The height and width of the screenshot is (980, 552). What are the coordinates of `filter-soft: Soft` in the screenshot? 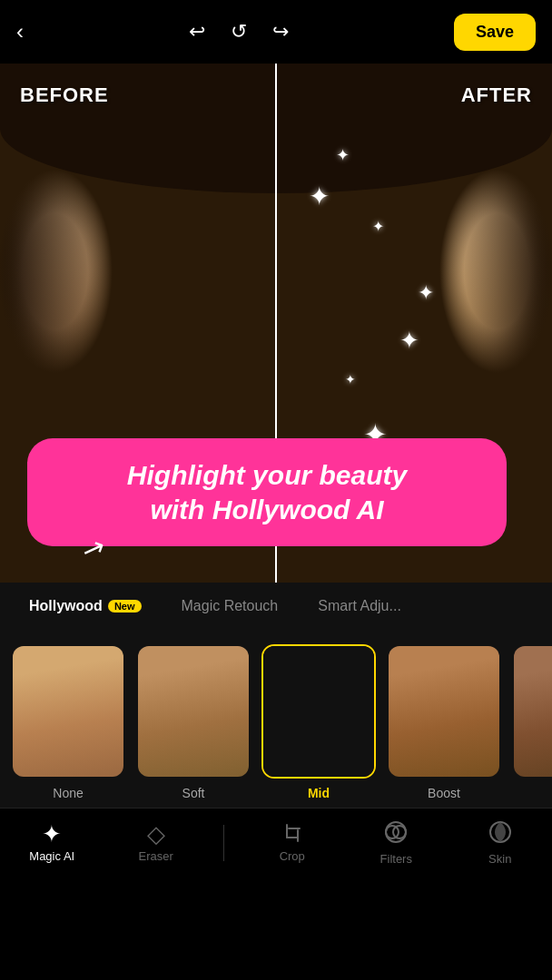 It's located at (193, 726).